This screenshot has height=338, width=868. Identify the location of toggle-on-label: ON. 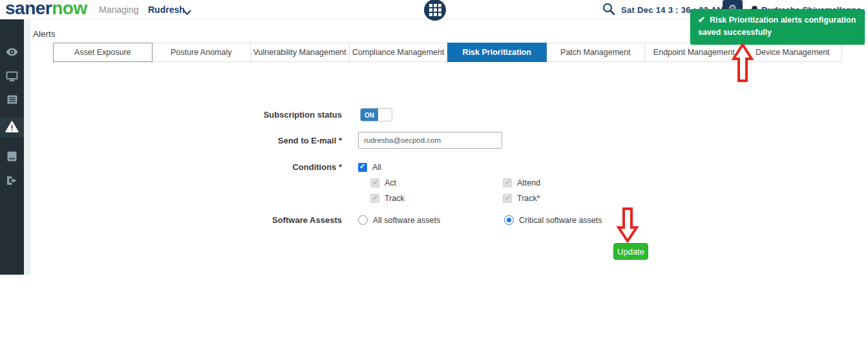
(370, 115).